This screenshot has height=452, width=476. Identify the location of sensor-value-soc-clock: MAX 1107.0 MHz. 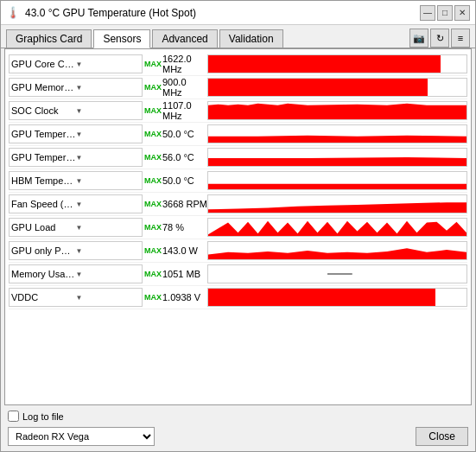
(175, 111).